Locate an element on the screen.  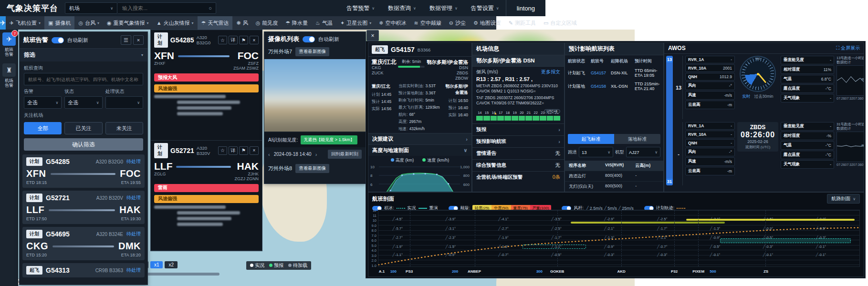
airport-timeline: UTC+8 ▲ 141516171819202122230001 is located at coordinates (518, 115).